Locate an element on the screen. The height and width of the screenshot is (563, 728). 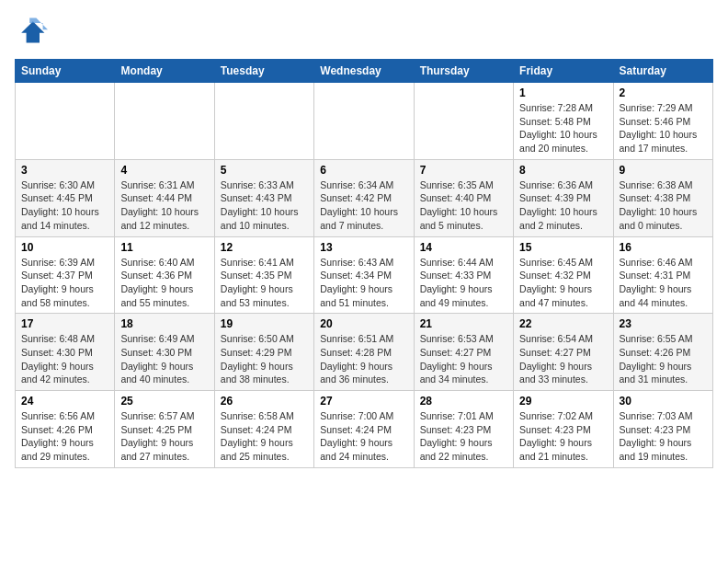
week-row-2: 3Sunrise: 6:30 AM Sunset: 4:45 PM Daylig… is located at coordinates (364, 198).